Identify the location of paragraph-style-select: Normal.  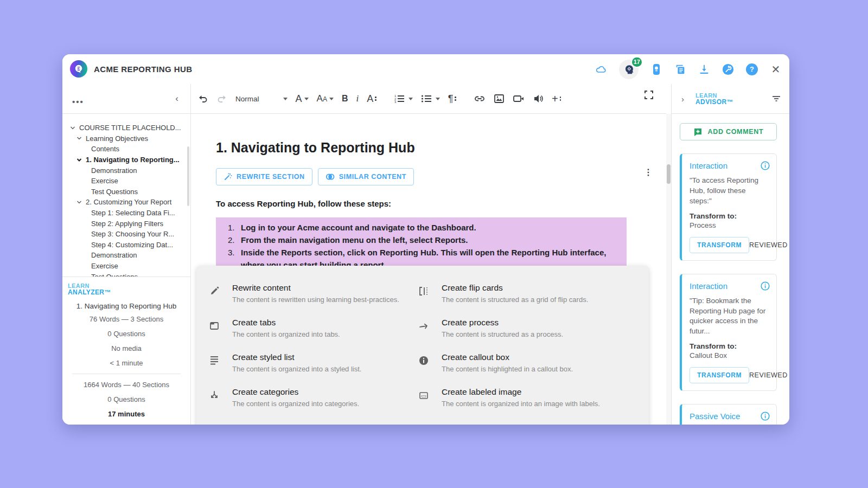
(261, 99).